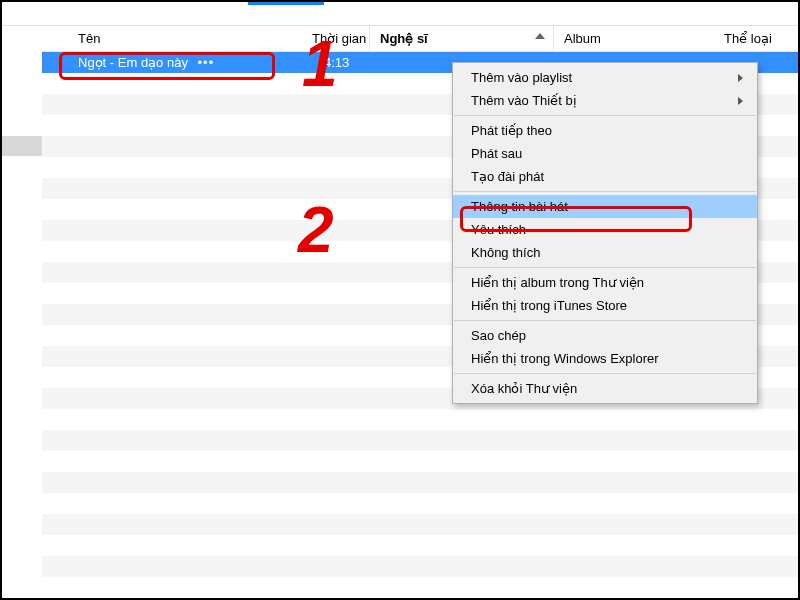 The height and width of the screenshot is (600, 800). What do you see at coordinates (549, 306) in the screenshot?
I see `menu-label: Hiển thị trong iTunes Store` at bounding box center [549, 306].